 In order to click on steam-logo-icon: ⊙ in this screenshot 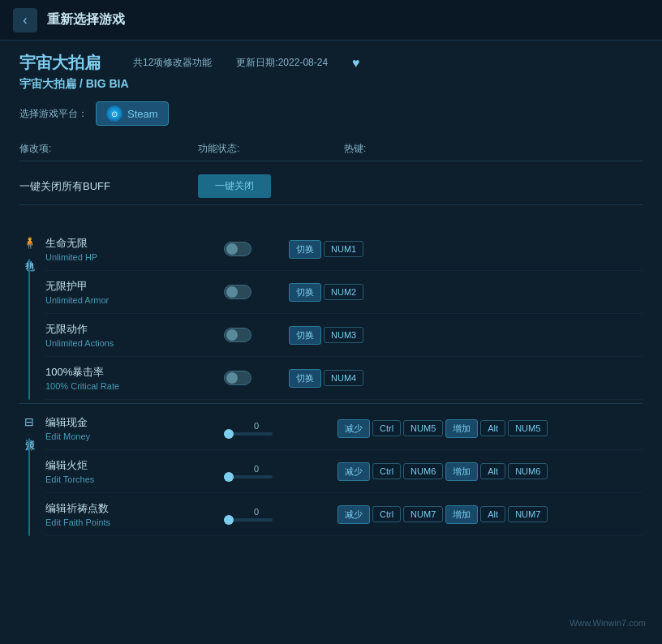, I will do `click(114, 114)`.